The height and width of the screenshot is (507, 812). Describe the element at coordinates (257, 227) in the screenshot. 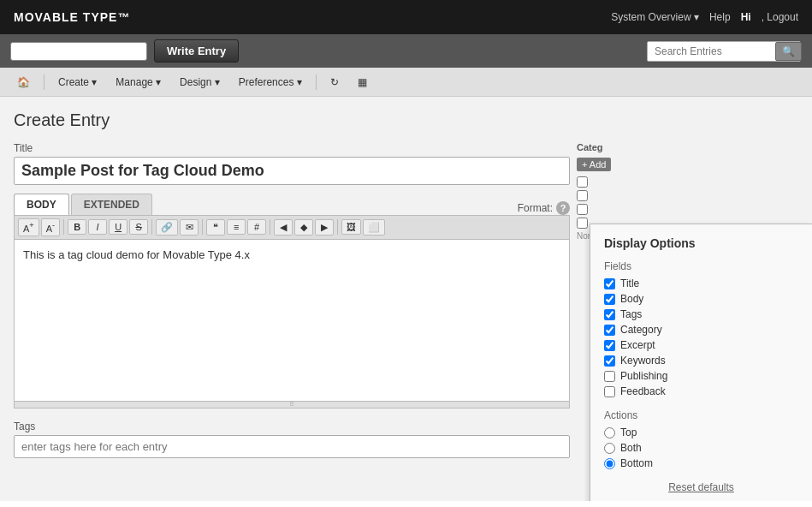

I see `ol-btn: #` at that location.